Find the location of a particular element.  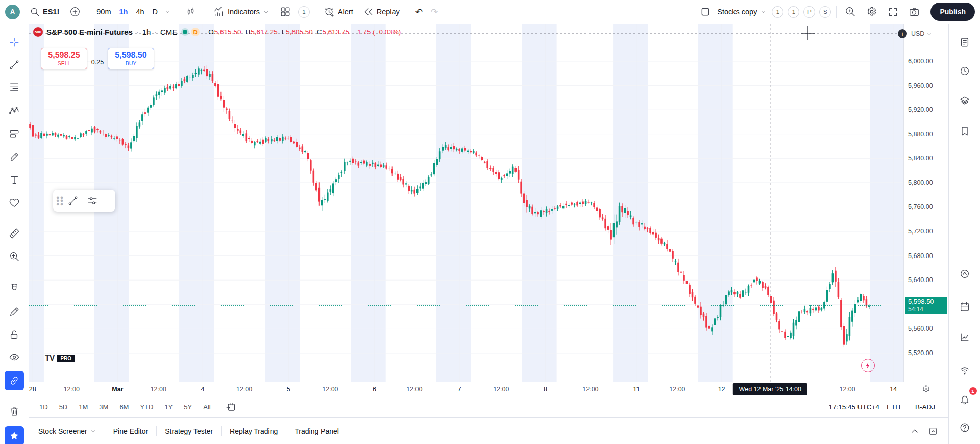

broadcast-icon is located at coordinates (965, 370).